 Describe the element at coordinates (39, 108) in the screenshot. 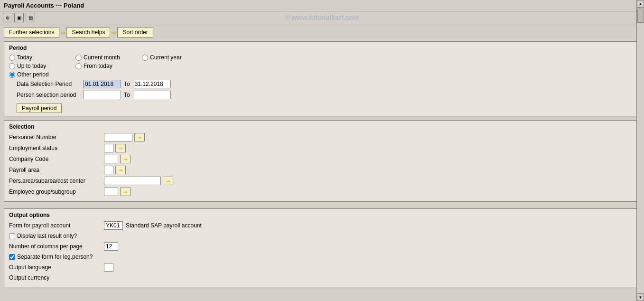

I see `payroll-period-button: Payroll period` at that location.